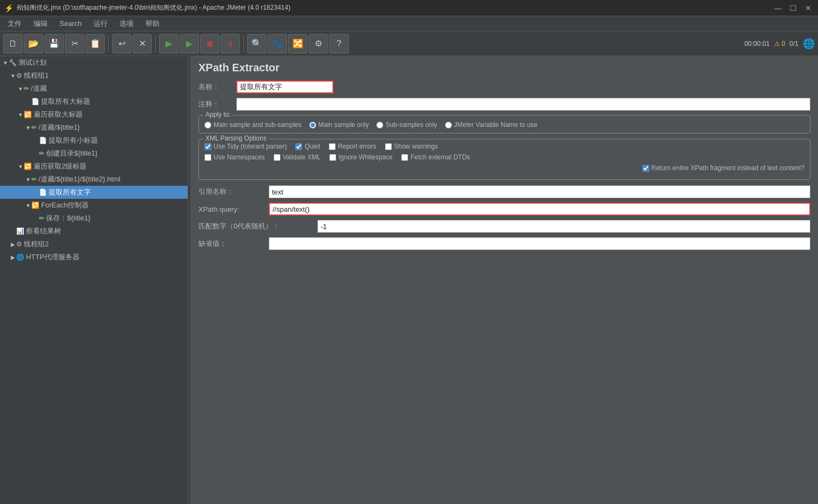 The image size is (818, 504). Describe the element at coordinates (94, 140) in the screenshot. I see `sidebar-item-extract-small: 📄 提取所有小标题` at that location.